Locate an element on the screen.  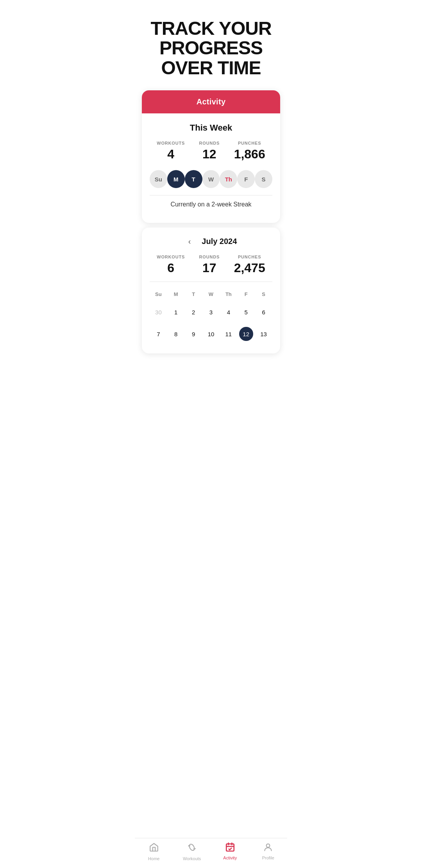
cal-cell-13: 13 is located at coordinates (263, 334).